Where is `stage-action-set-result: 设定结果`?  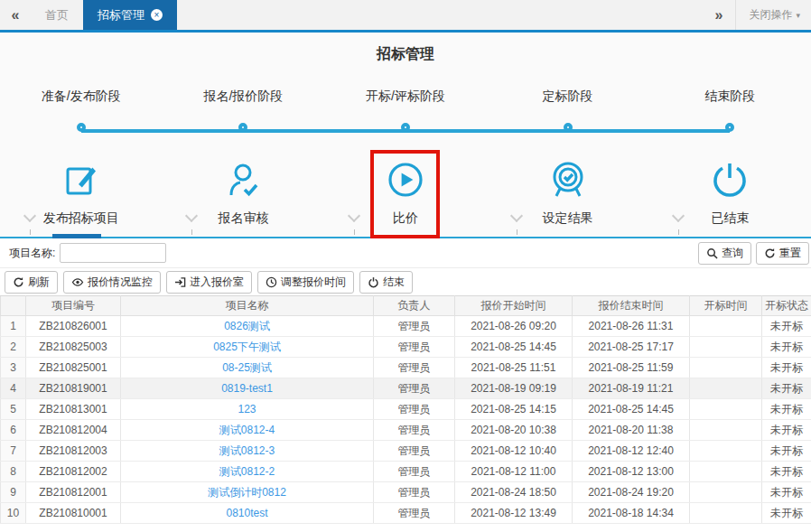
stage-action-set-result: 设定结果 is located at coordinates (568, 219).